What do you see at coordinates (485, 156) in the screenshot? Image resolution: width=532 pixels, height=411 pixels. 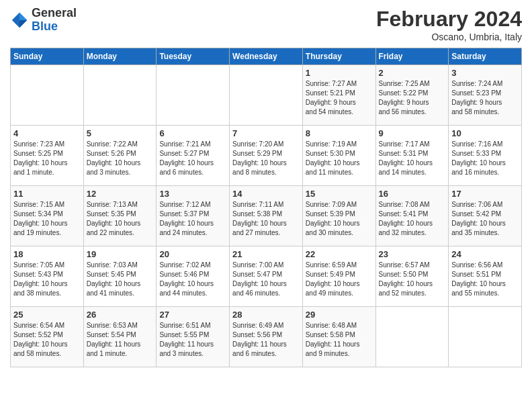 I see `calendar-cell: 10Sunrise: 7:16 AM Sunset: 5:33 PM Dayli…` at bounding box center [485, 156].